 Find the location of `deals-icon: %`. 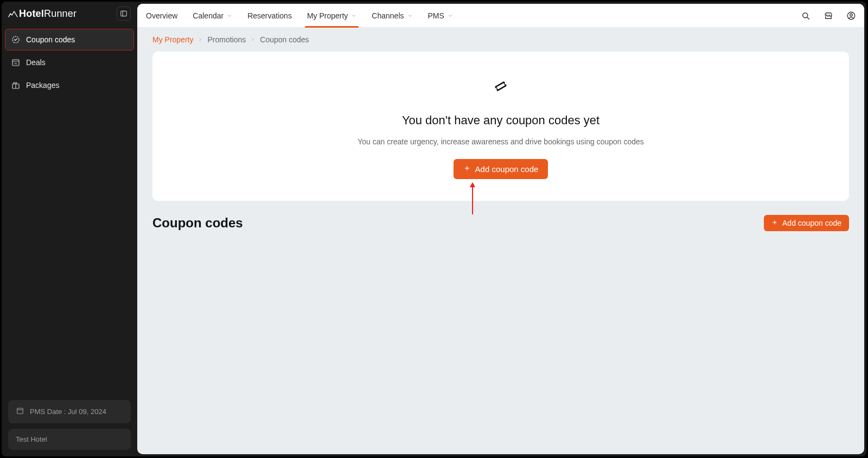

deals-icon: % is located at coordinates (16, 62).